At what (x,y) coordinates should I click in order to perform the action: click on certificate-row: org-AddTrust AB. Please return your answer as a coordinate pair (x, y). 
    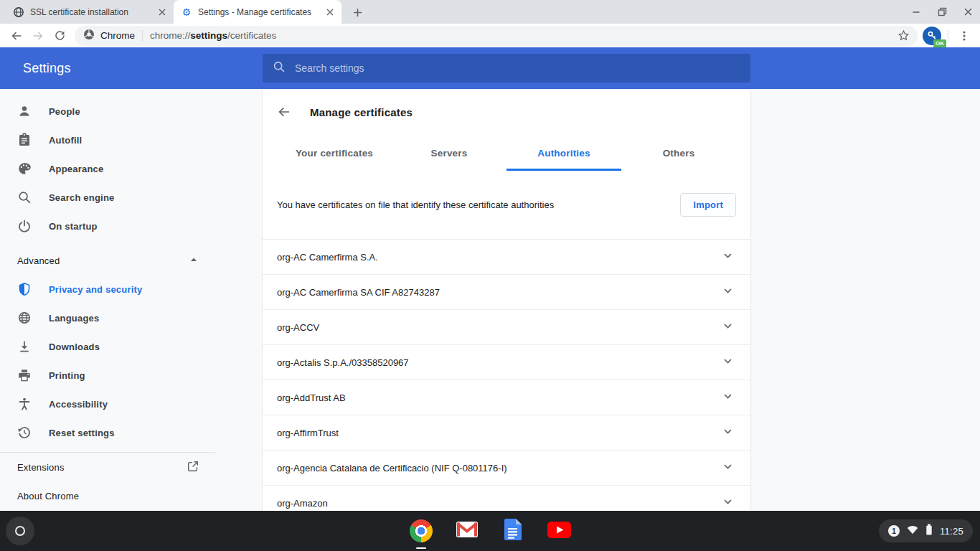
    Looking at the image, I should click on (507, 397).